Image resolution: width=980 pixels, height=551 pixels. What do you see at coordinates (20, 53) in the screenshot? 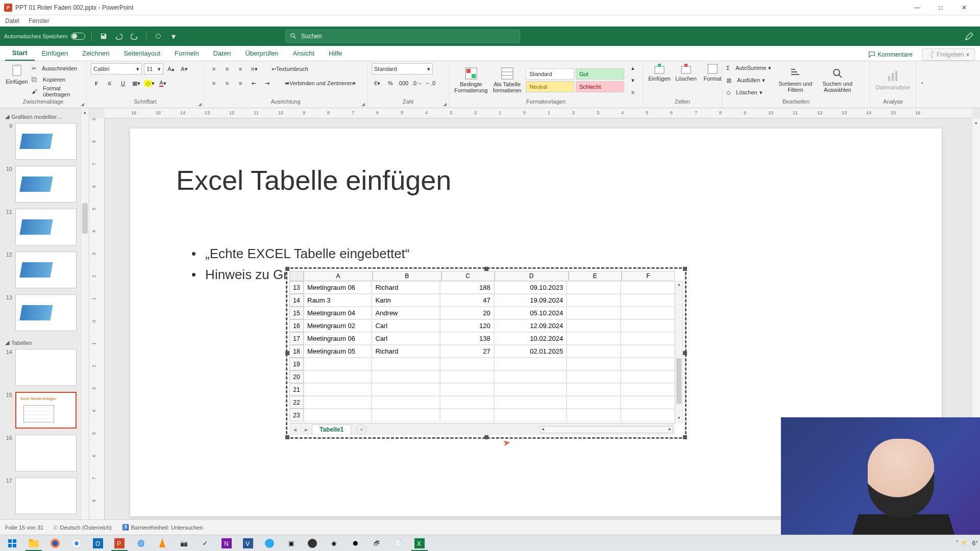
I see `tab-start: Start` at bounding box center [20, 53].